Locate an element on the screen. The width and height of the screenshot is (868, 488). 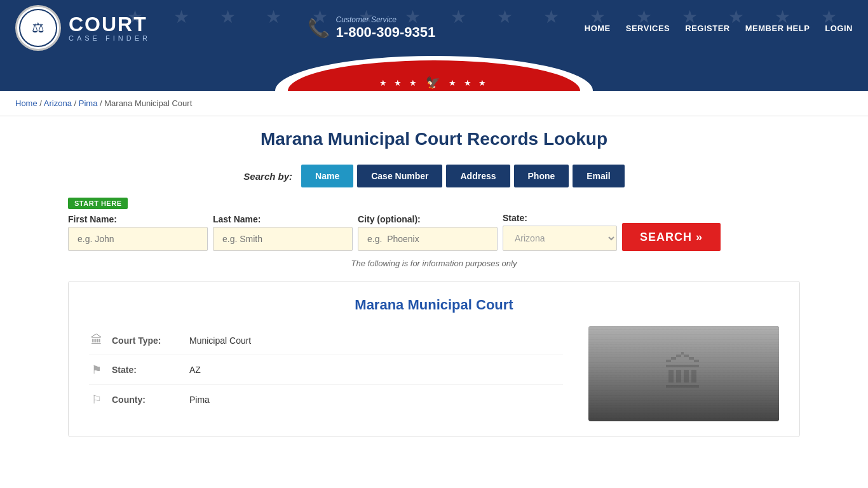
banner-arch: ★ ★ ★ 🦅 ★ ★ ★ is located at coordinates (434, 74).